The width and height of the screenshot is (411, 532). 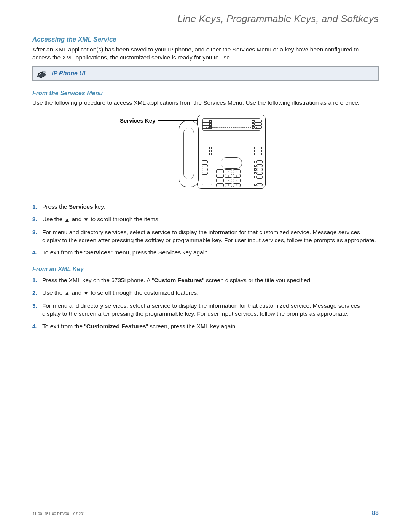 What do you see at coordinates (206, 304) in the screenshot?
I see `xml-key-steps: Press the XML key on the 6735i phone. A …` at bounding box center [206, 304].